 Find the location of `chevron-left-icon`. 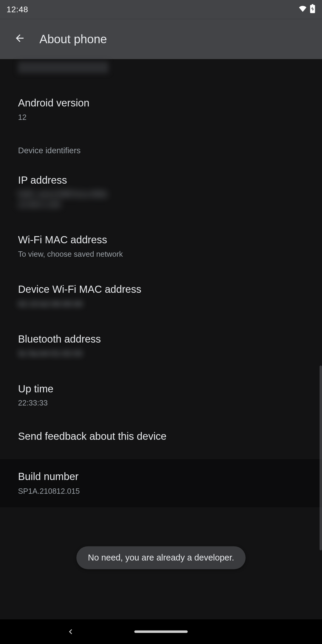

chevron-left-icon is located at coordinates (70, 634).